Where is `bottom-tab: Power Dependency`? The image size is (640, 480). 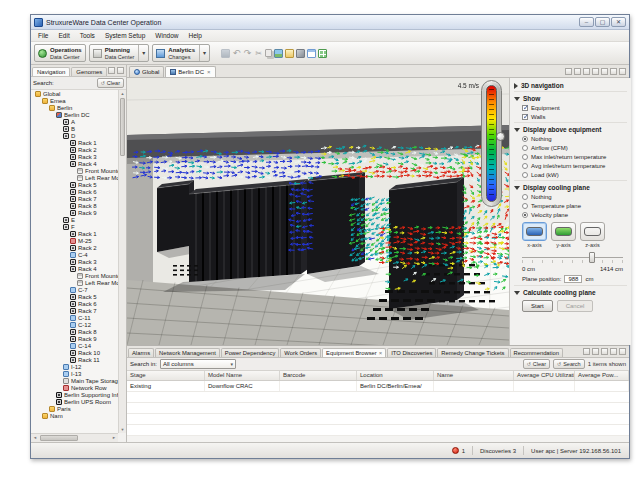
bottom-tab: Power Dependency is located at coordinates (250, 352).